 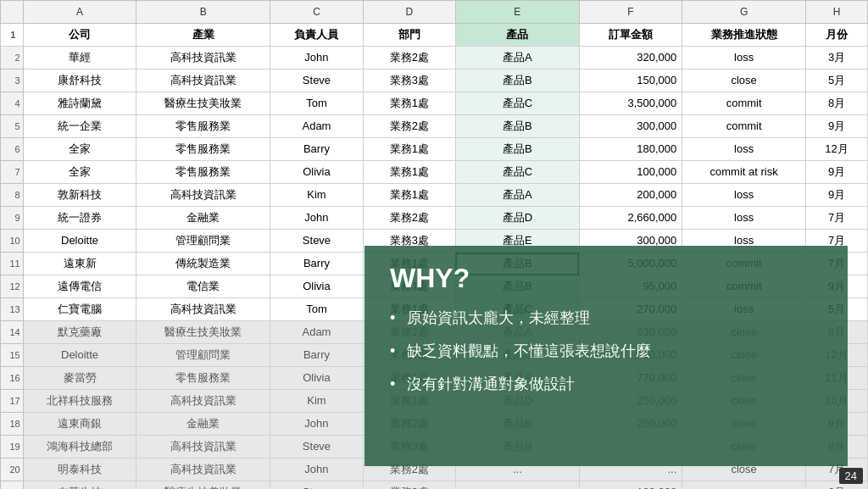 I want to click on cell-18-a: 遠東商銀, so click(x=80, y=424).